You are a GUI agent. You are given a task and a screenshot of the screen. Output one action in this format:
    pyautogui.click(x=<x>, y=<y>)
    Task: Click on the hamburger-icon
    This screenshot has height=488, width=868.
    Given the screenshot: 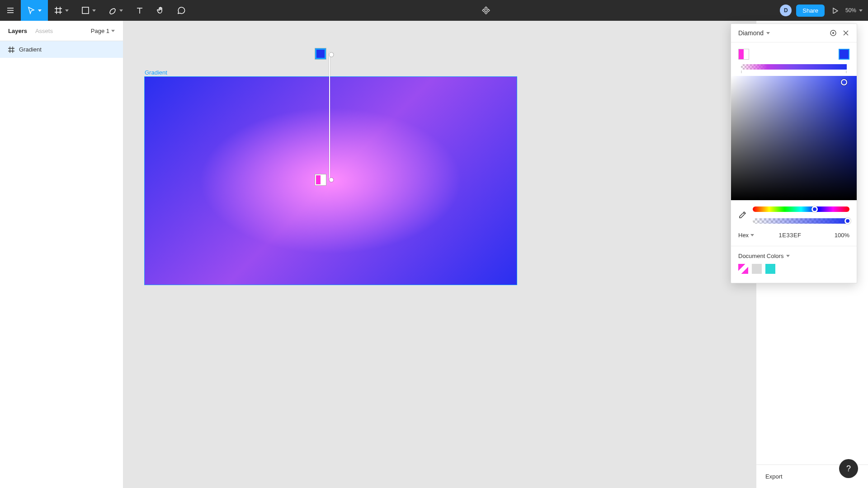 What is the action you would take?
    pyautogui.click(x=10, y=10)
    